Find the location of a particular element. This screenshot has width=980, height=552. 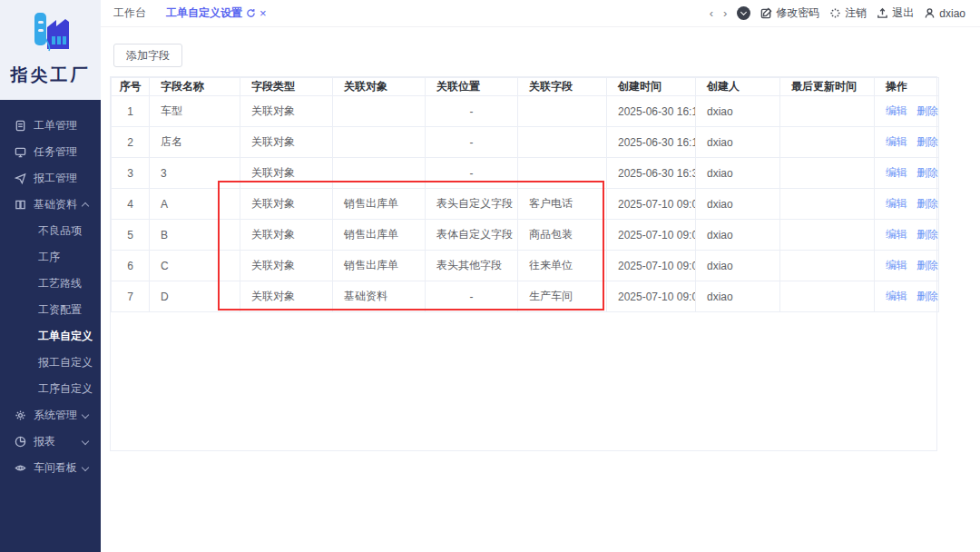

exit-button: 退出 is located at coordinates (895, 13).